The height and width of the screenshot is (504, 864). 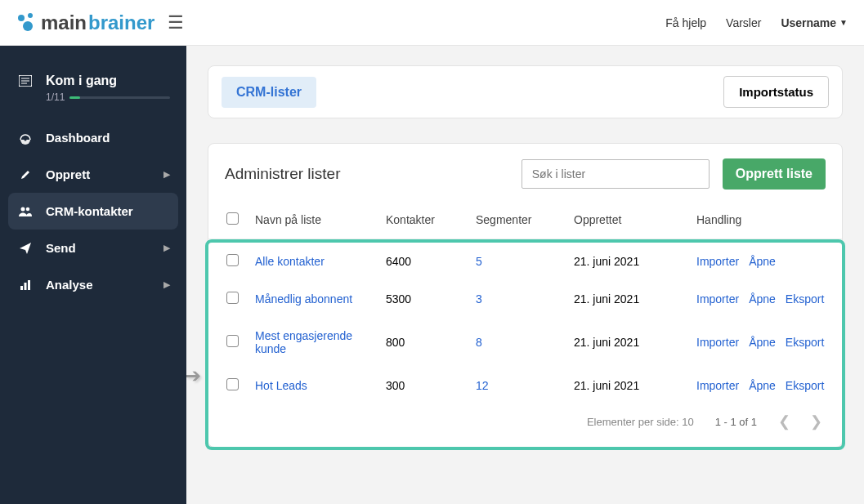 I want to click on topbar: mainbrainer ☰ Få hjelp Varsler Username …, so click(x=432, y=23).